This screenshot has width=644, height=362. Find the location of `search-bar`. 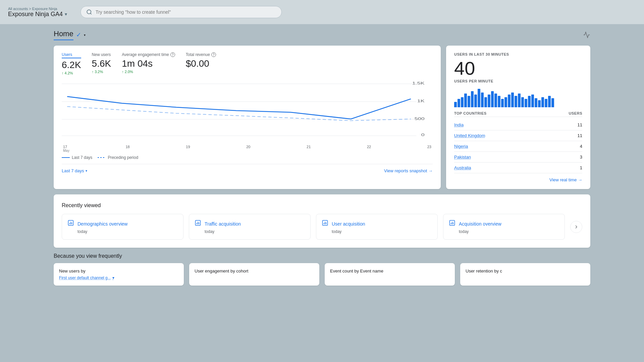

search-bar is located at coordinates (181, 12).